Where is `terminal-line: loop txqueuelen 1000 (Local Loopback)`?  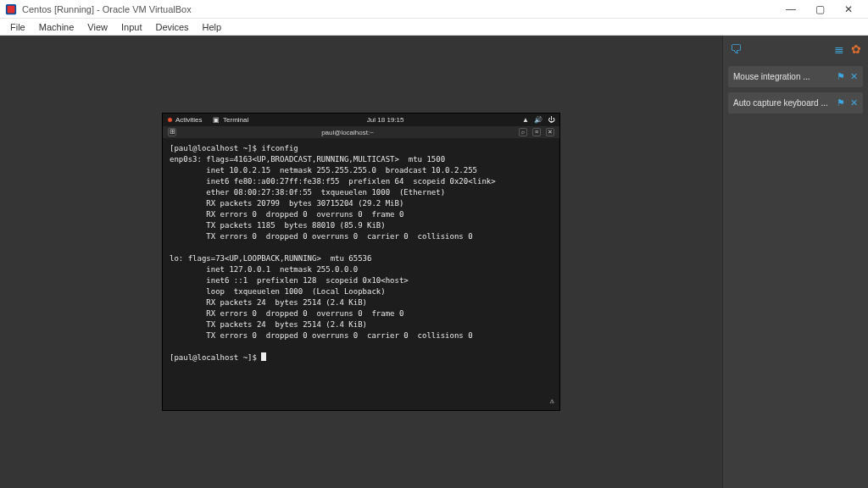
terminal-line: loop txqueuelen 1000 (Local Loopback) is located at coordinates (278, 291).